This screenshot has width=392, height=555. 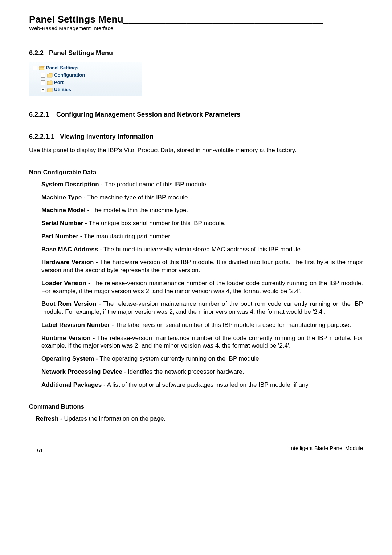 I want to click on def-term: Hardware Version, so click(x=68, y=262).